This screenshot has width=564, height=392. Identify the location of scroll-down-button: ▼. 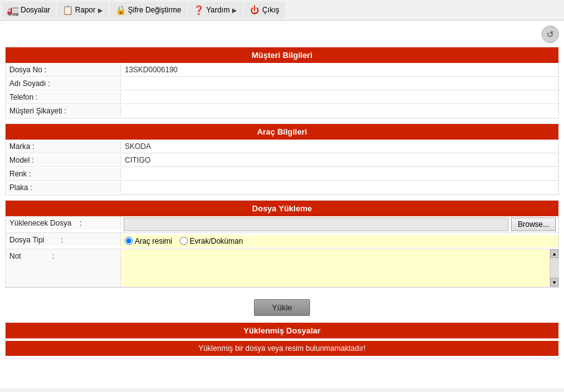
(554, 282).